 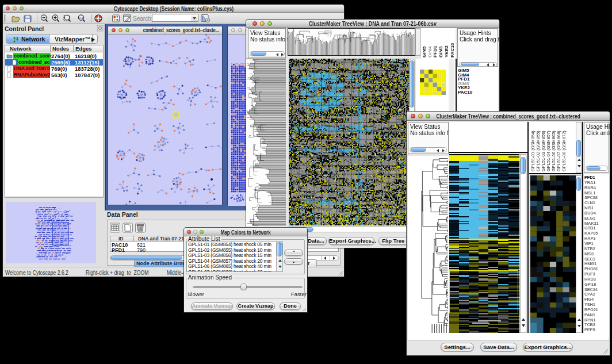 What do you see at coordinates (533, 151) in the screenshot?
I see `svg-text: GPL51-01 (GSM854)` at bounding box center [533, 151].